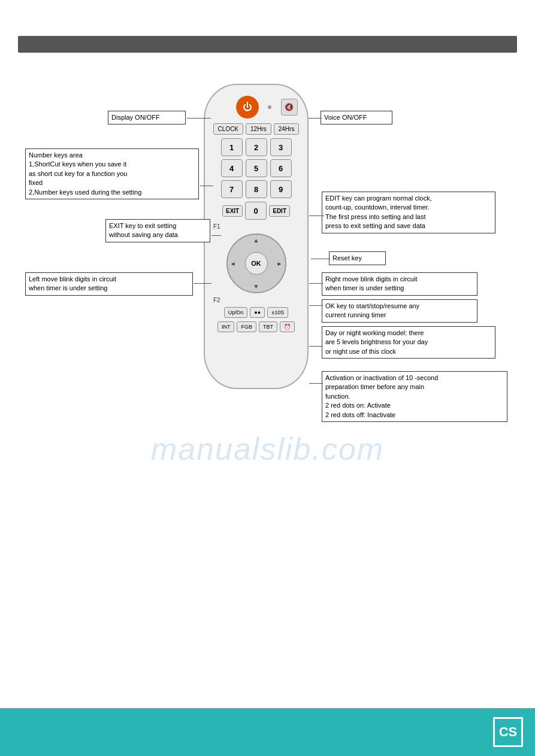  Describe the element at coordinates (316, 284) in the screenshot. I see `right-move-line` at that location.